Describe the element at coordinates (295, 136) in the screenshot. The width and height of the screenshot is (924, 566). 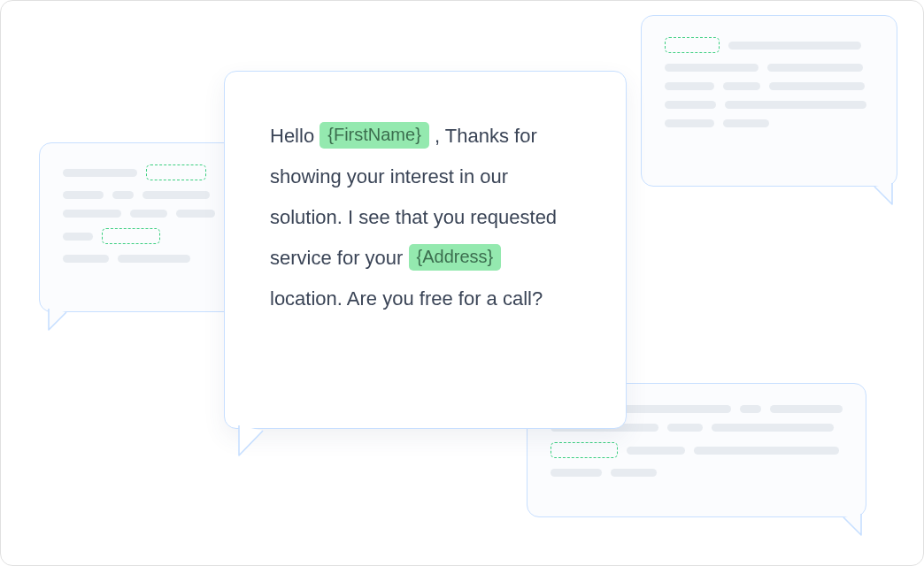
I see `text-segment: Hello` at that location.